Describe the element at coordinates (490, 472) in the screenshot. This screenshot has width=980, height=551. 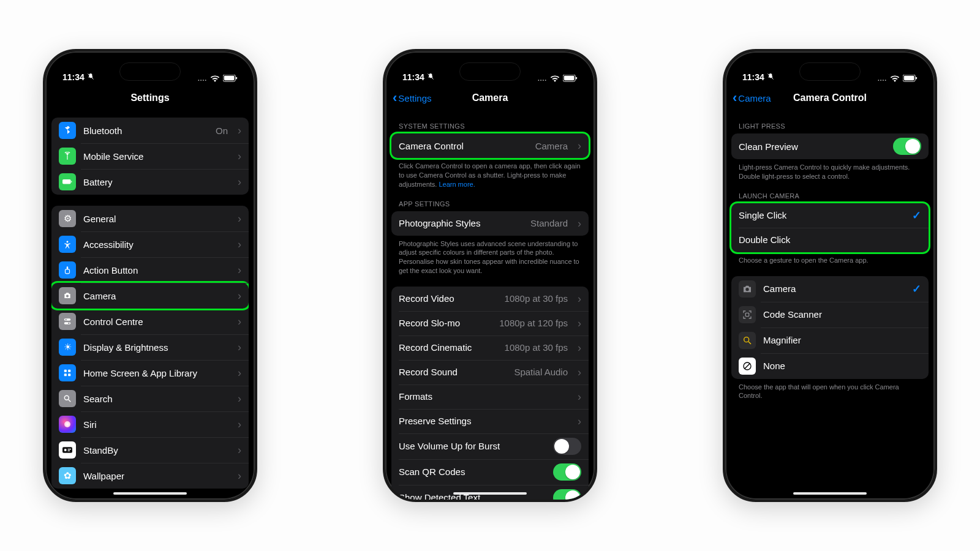
I see `row-scan-qr: Scan QR Codes` at that location.